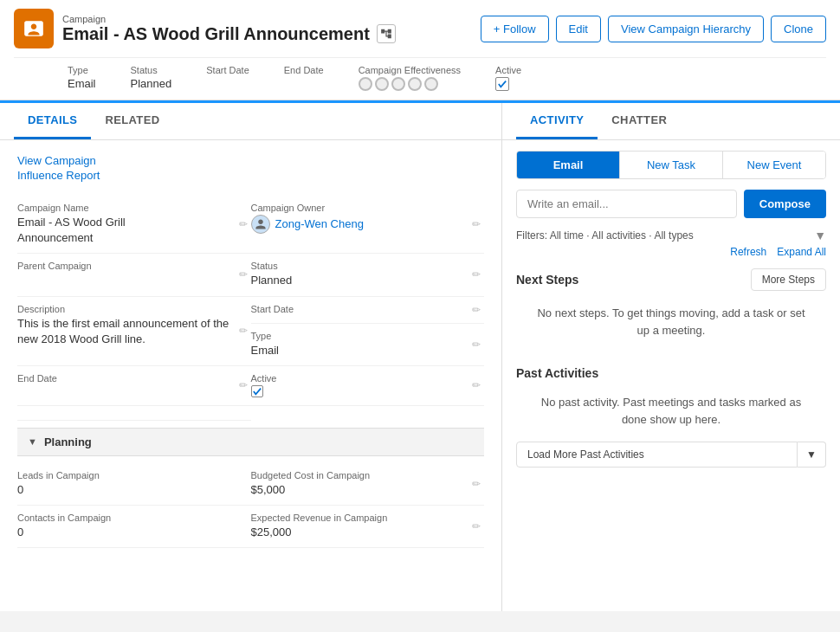 The height and width of the screenshot is (632, 840). Describe the element at coordinates (785, 204) in the screenshot. I see `compose-button: Compose` at that location.